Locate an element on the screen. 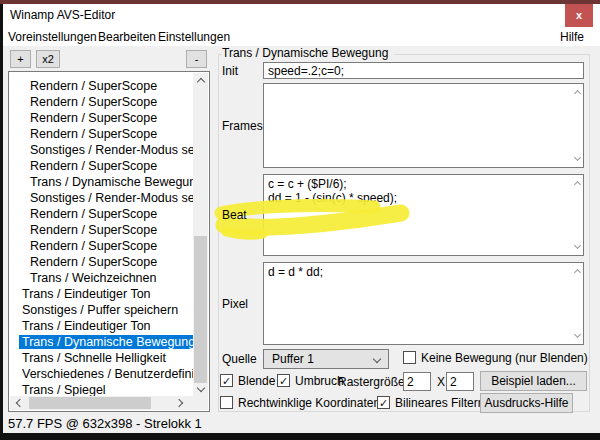  add-effect-button: + is located at coordinates (20, 59).